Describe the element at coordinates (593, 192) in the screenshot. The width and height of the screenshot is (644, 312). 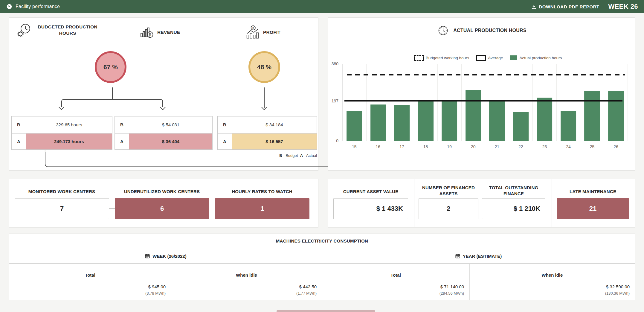
I see `late-maintenance-label: LATE MAINTENANCE` at that location.